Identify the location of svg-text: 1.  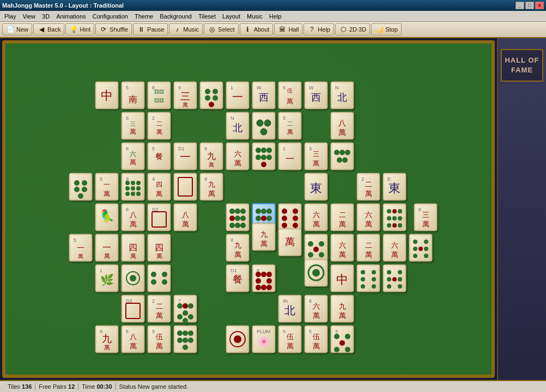
(232, 88).